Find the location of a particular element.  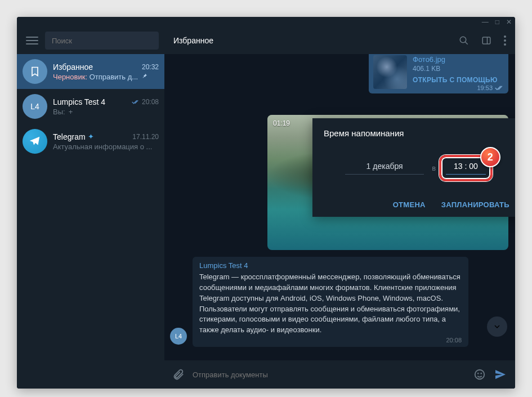

search-wrap is located at coordinates (102, 41).